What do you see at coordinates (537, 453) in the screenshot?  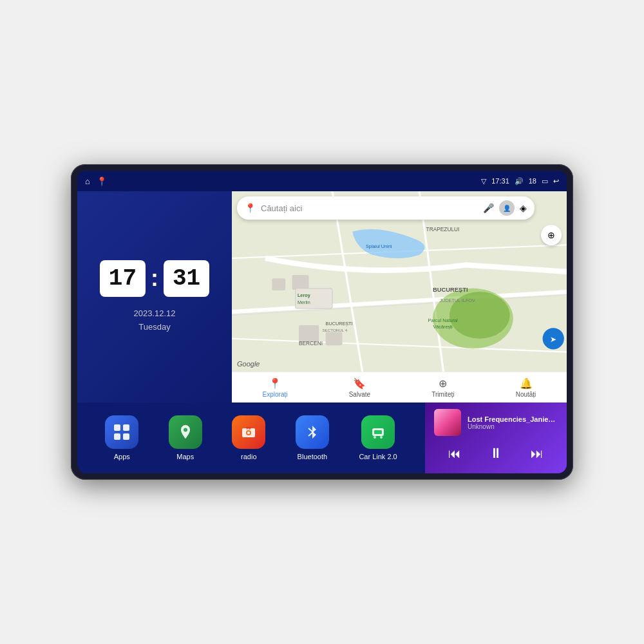 I see `next-button: ⏭` at bounding box center [537, 453].